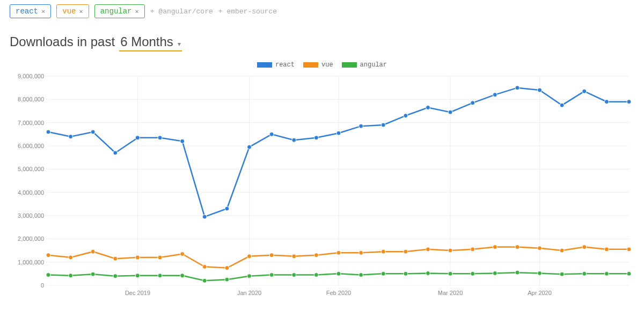 Image resolution: width=644 pixels, height=310 pixels. I want to click on svg-text: Dec 2019, so click(137, 293).